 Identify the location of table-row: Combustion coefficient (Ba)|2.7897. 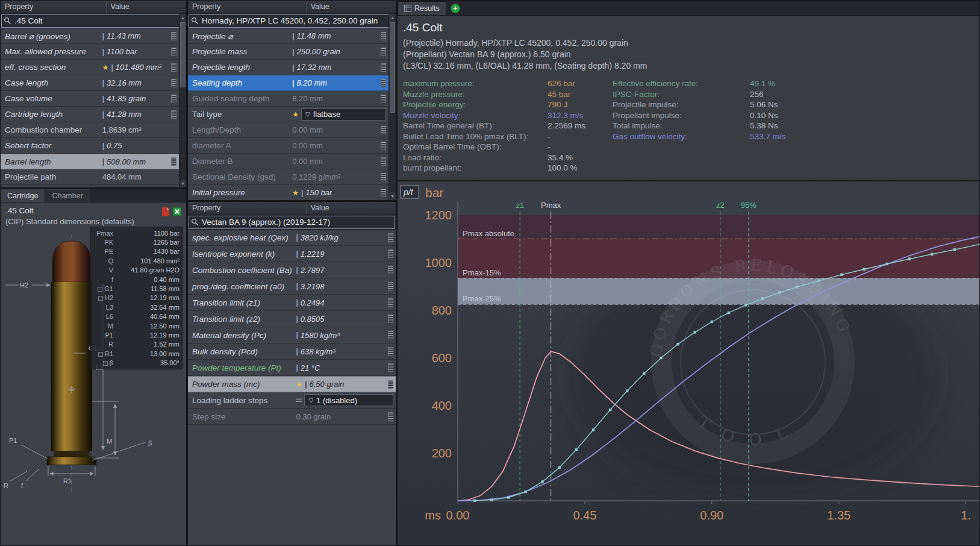
(292, 270).